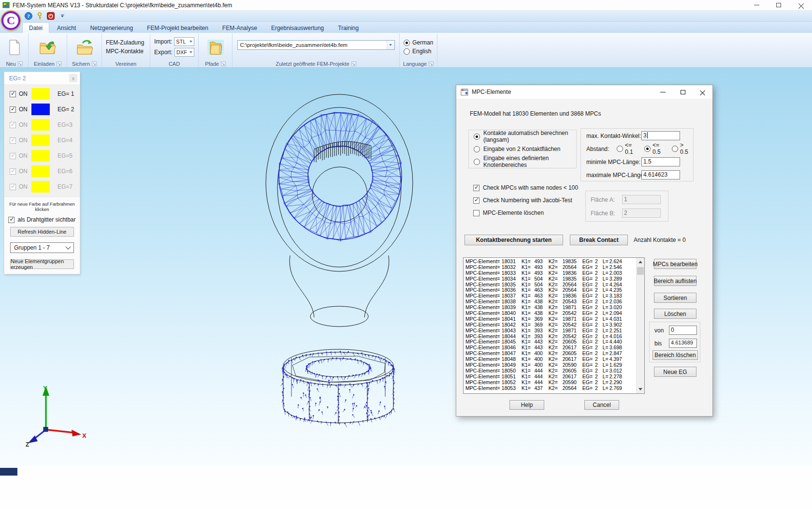 This screenshot has width=812, height=508. What do you see at coordinates (551, 383) in the screenshot?
I see `mpc-list-row: MPC-Element=18052 K1=444 K2=20590 EG=2 L…` at bounding box center [551, 383].